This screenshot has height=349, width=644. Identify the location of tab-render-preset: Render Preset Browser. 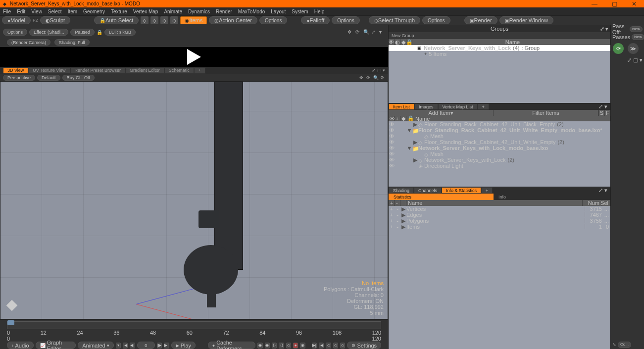
(98, 70).